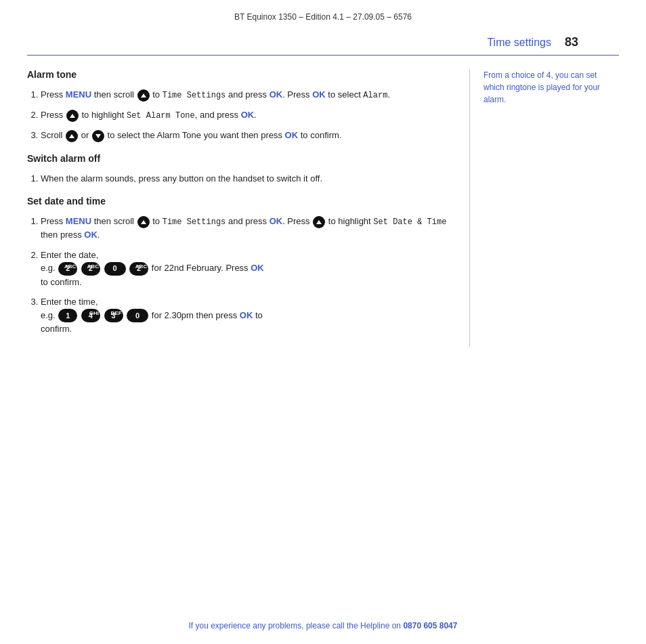  I want to click on key-2abc-1: 2ABC, so click(68, 269).